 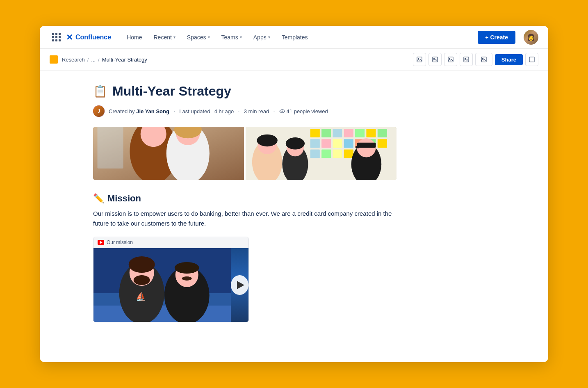 What do you see at coordinates (321, 153) in the screenshot?
I see `hero-image-right` at bounding box center [321, 153].